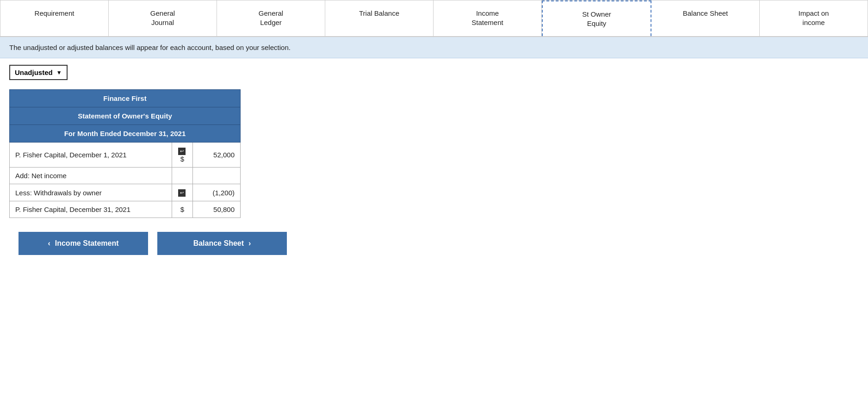 This screenshot has width=868, height=398. What do you see at coordinates (814, 19) in the screenshot?
I see `tab-impact-on-income: Impact on income` at bounding box center [814, 19].